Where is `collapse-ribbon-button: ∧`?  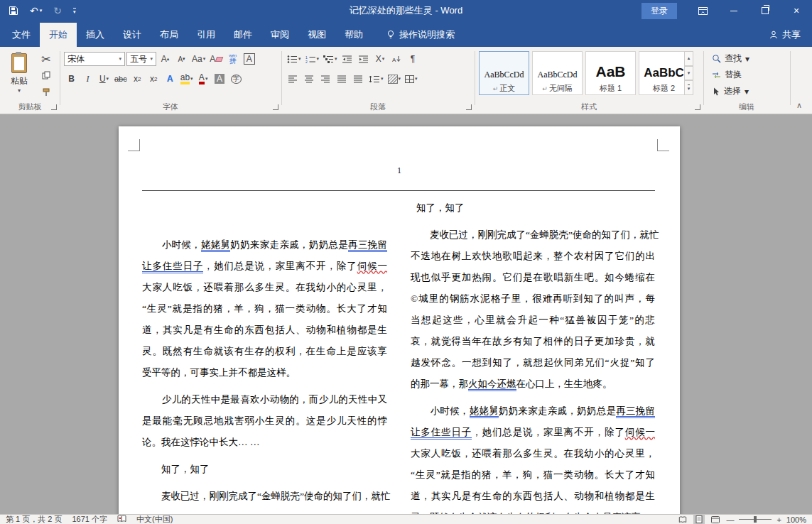
collapse-ribbon-button: ∧ is located at coordinates (799, 105).